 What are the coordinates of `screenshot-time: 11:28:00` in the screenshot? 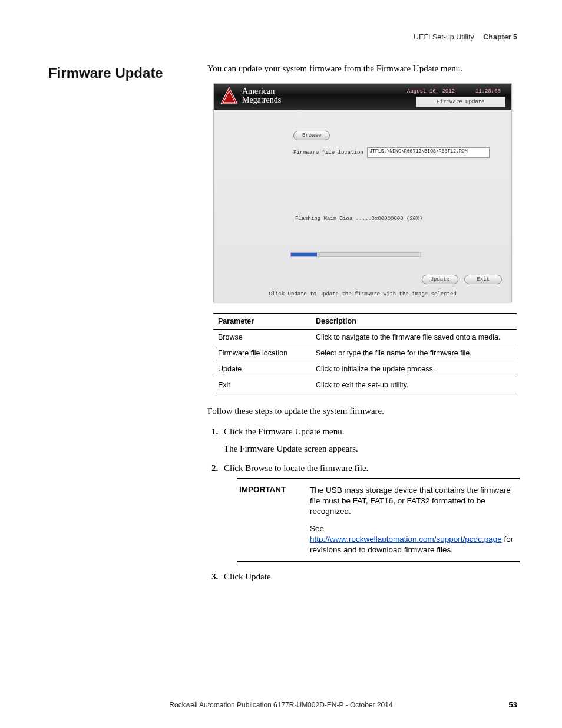 It's located at (488, 91).